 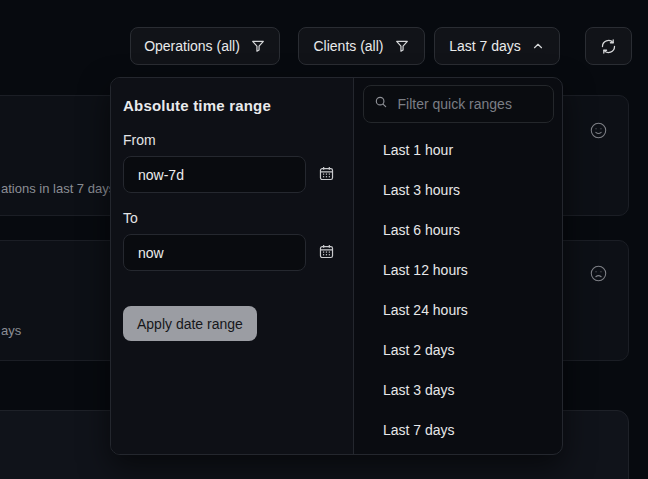 I want to click on quick-range-item: Last 12 hours, so click(x=458, y=270).